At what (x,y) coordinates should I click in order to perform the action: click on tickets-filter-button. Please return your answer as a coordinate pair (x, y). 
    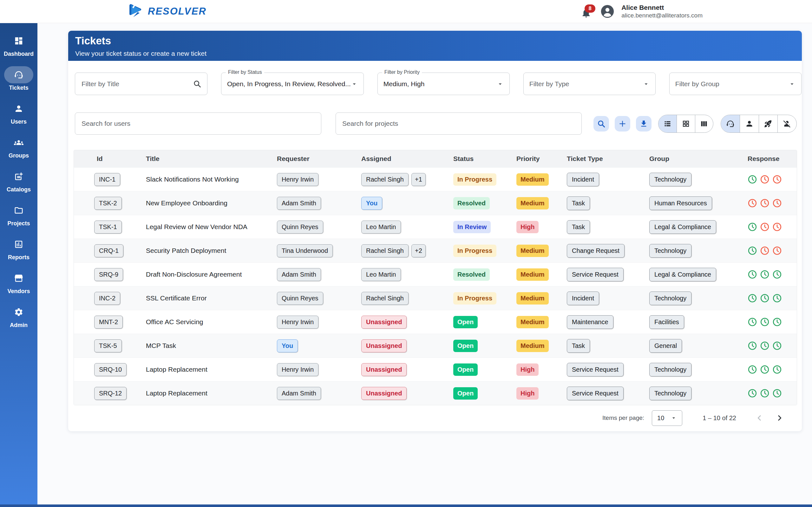
    Looking at the image, I should click on (730, 124).